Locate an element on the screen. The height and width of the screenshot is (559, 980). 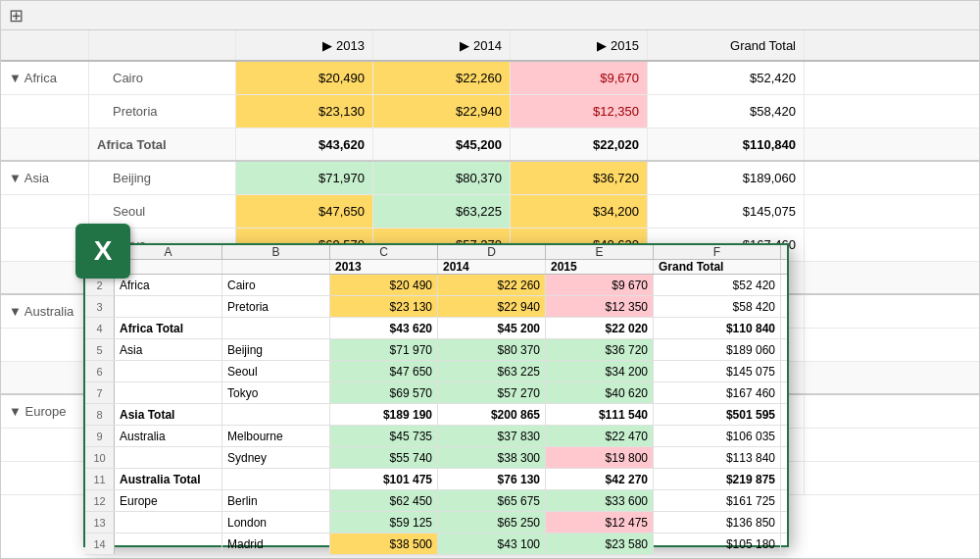
excel-cell-c: $43 620 is located at coordinates (384, 328).